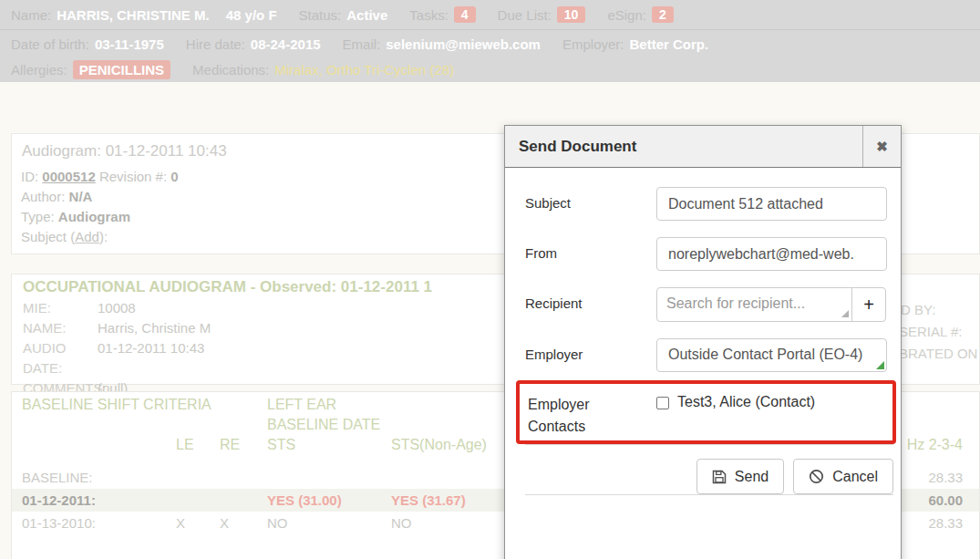  I want to click on modal-title: Send Document, so click(578, 147).